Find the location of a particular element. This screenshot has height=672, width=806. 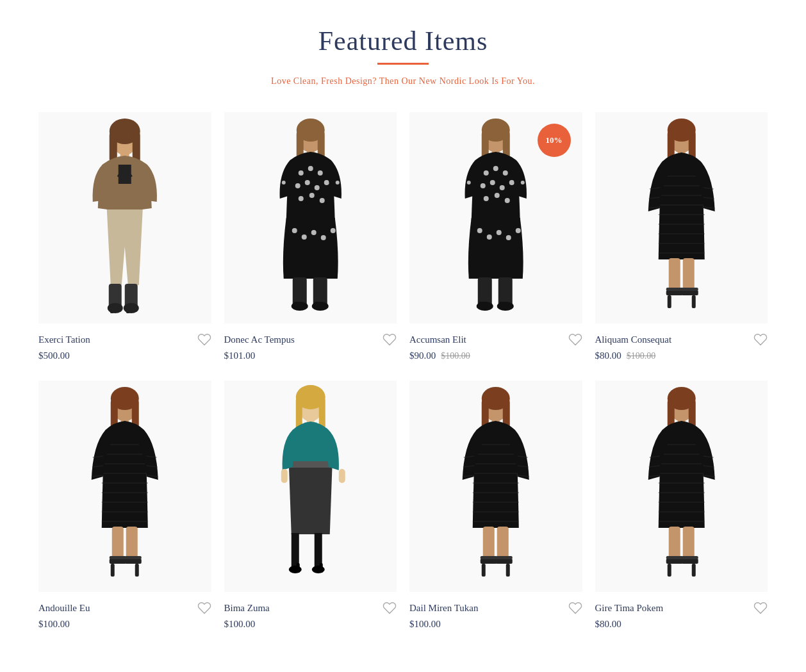

price-current: $90.00 is located at coordinates (423, 356).